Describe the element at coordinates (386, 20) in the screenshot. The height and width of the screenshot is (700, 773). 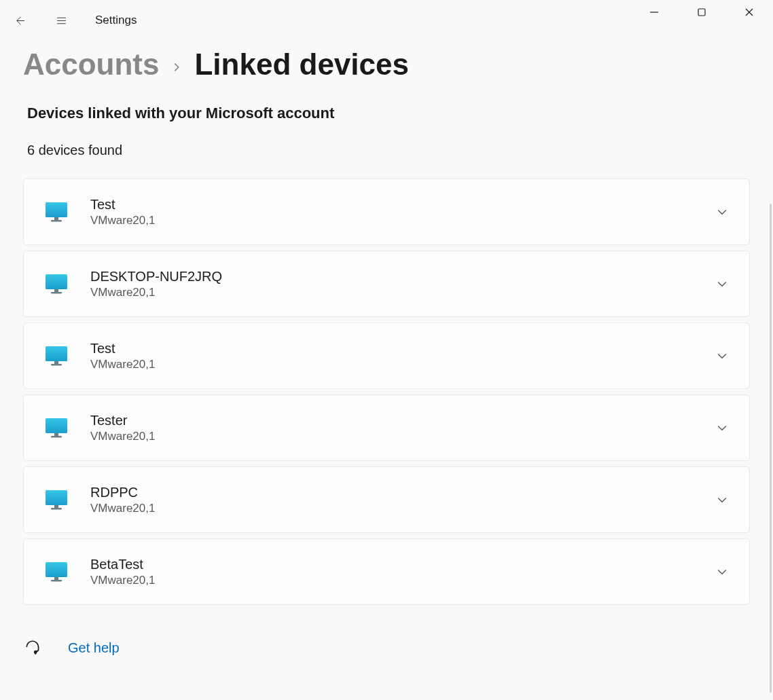
I see `title-bar: Settings` at that location.